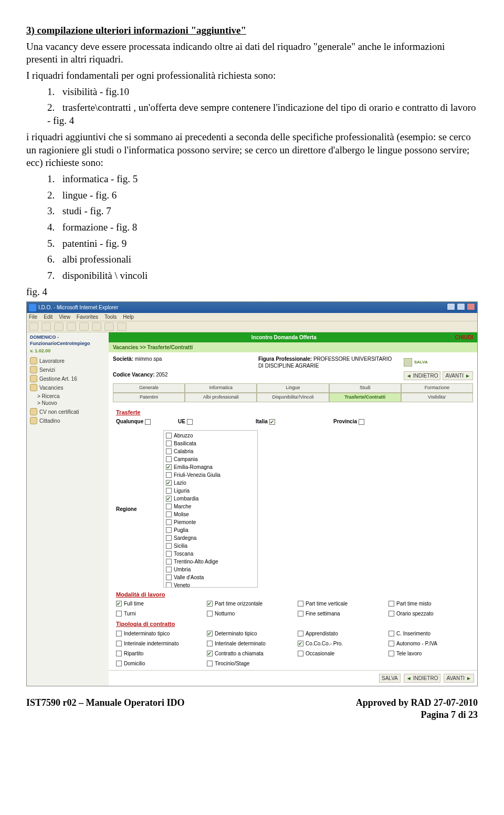  Describe the element at coordinates (220, 398) in the screenshot. I see `tab-cell: Albi professionali` at that location.